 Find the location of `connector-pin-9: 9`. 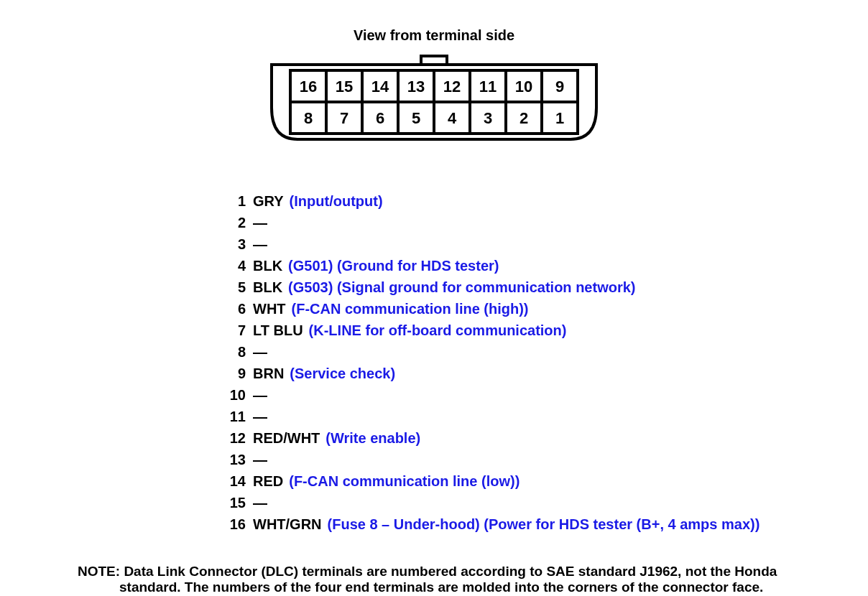

connector-pin-9: 9 is located at coordinates (560, 86).